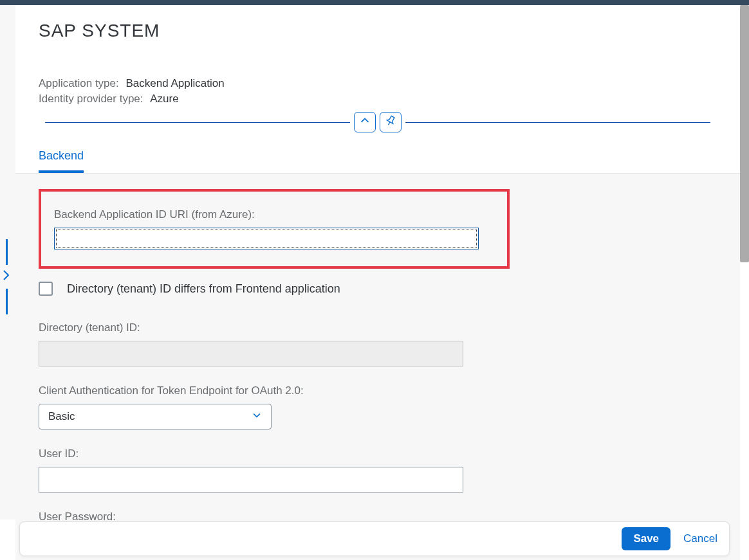  What do you see at coordinates (378, 391) in the screenshot?
I see `client-auth-label: Client Authentication for Token Endpoint…` at bounding box center [378, 391].